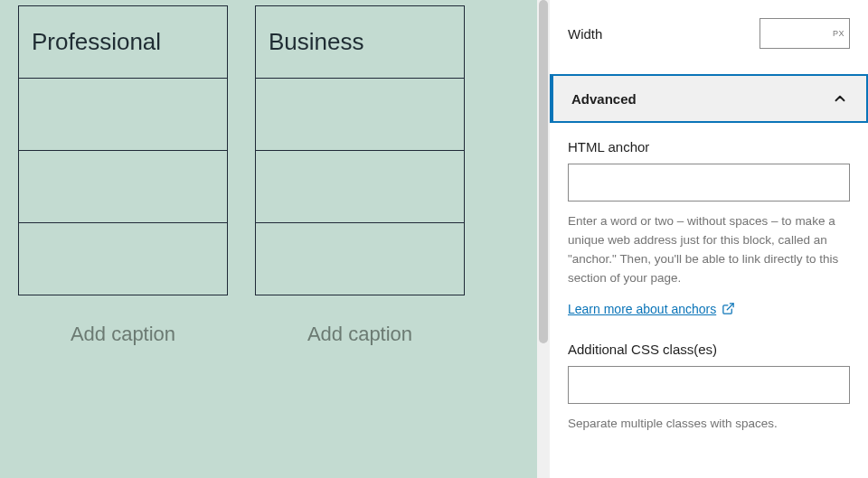 The width and height of the screenshot is (868, 478). I want to click on advanced-panel-toggle: Advanced, so click(709, 98).